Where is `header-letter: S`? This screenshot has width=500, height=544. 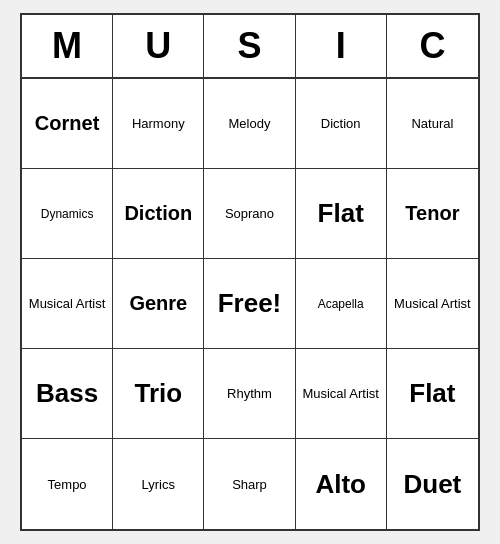
header-letter: S is located at coordinates (250, 46).